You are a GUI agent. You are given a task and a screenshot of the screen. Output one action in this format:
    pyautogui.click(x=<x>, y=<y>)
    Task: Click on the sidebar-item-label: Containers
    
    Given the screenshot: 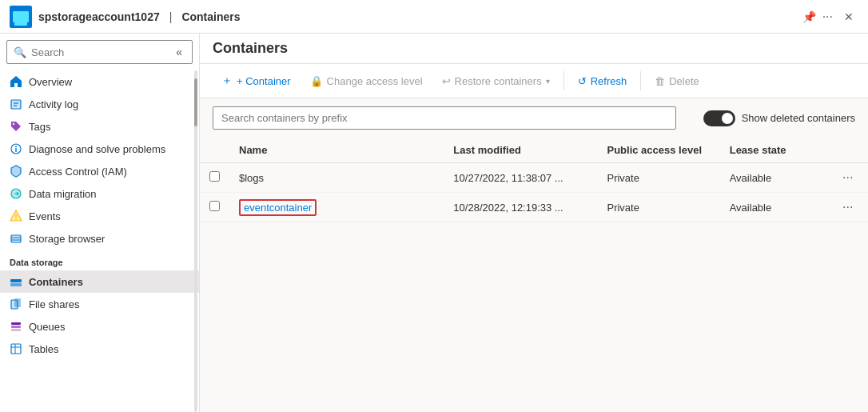 What is the action you would take?
    pyautogui.click(x=56, y=282)
    